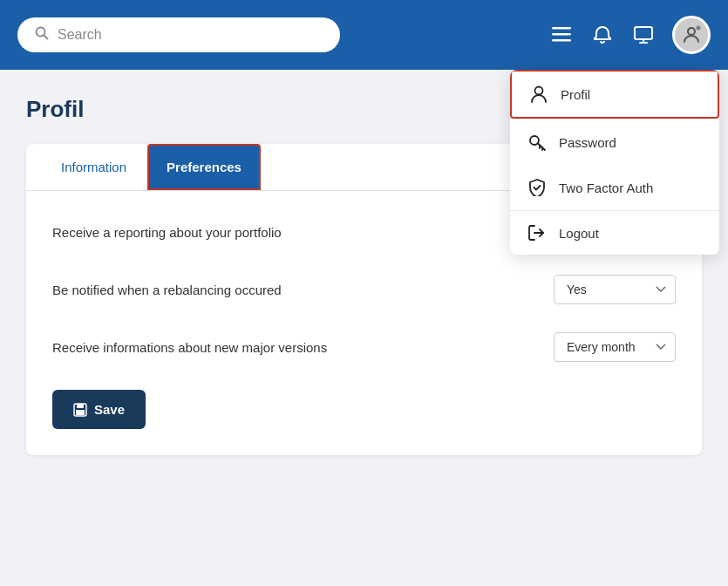 The width and height of the screenshot is (728, 586). Describe the element at coordinates (615, 162) in the screenshot. I see `dropdown-menu: Profil Password Two Factor Auth` at that location.